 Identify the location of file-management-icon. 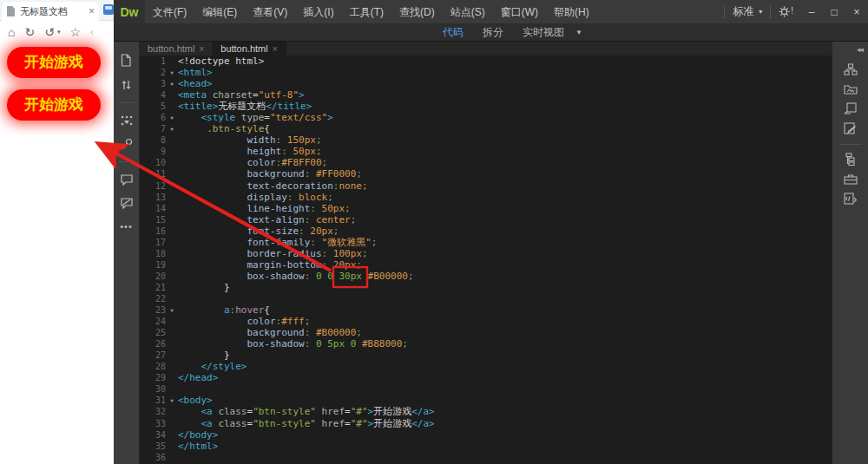
(127, 85).